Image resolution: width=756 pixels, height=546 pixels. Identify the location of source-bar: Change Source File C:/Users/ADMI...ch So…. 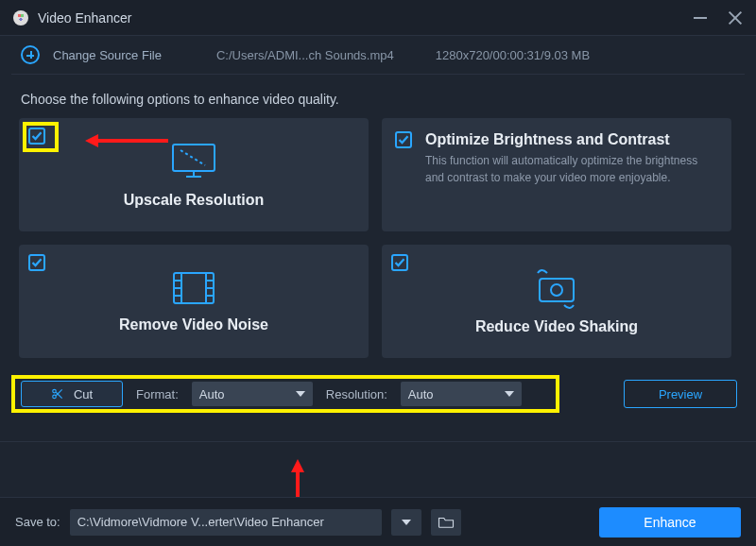
(378, 55).